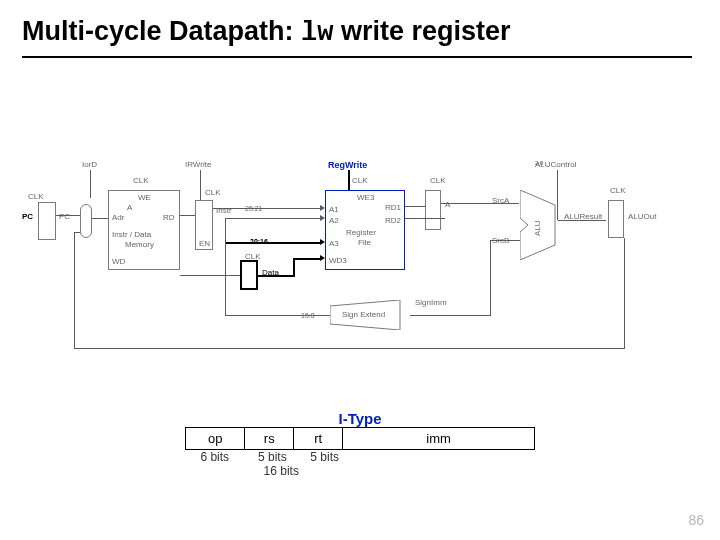  Describe the element at coordinates (47, 221) in the screenshot. I see `pc-reg` at that location.